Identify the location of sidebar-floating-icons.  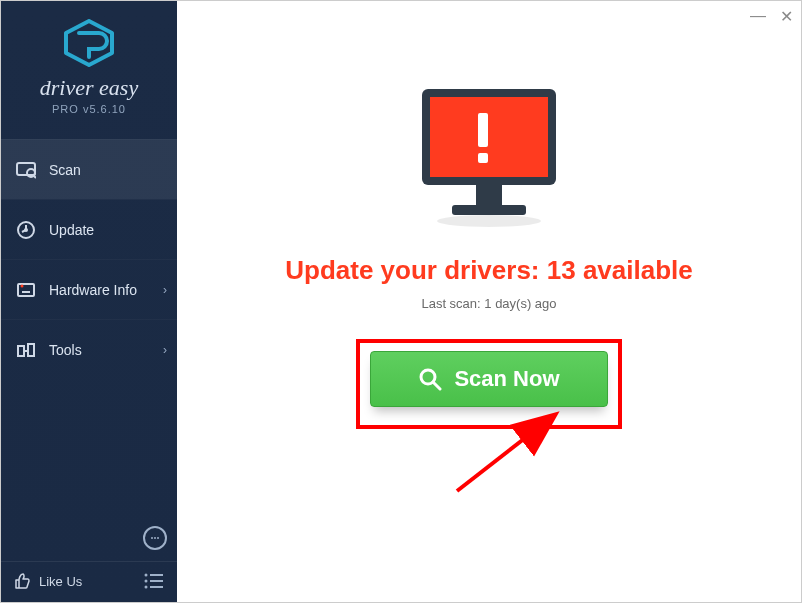
(155, 538).